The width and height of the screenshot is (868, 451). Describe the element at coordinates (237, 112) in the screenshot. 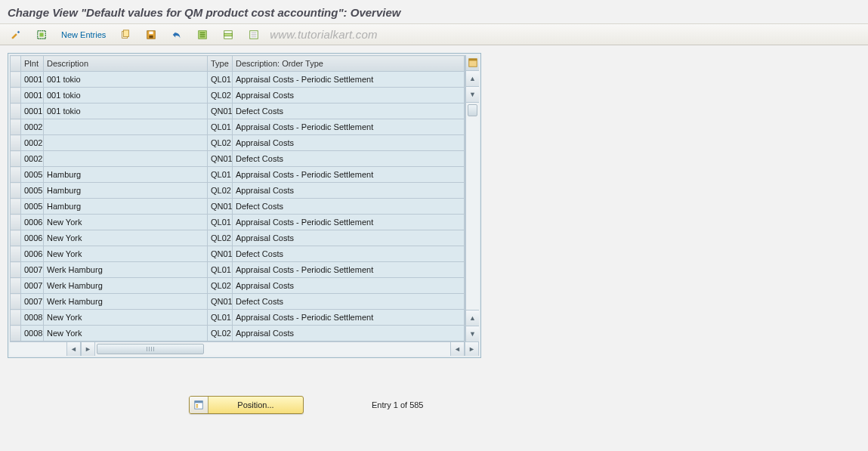

I see `table-row: 0001001 tokioQN01Defect Costs` at that location.